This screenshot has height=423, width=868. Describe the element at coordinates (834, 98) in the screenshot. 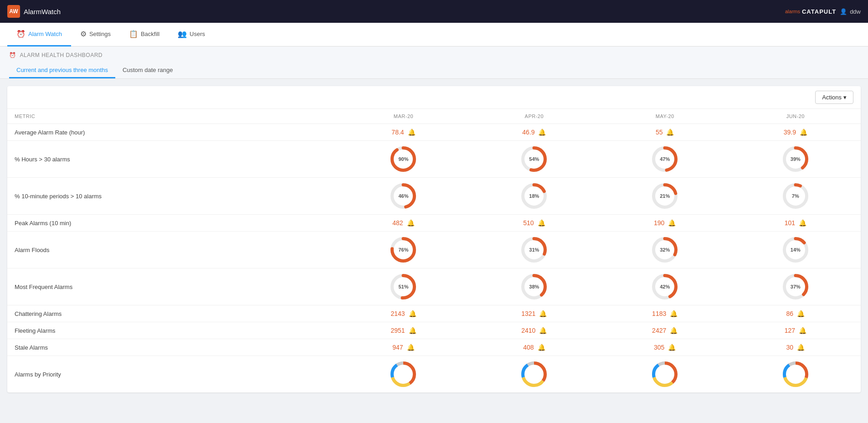

I see `actions-button: Actions ▾` at that location.